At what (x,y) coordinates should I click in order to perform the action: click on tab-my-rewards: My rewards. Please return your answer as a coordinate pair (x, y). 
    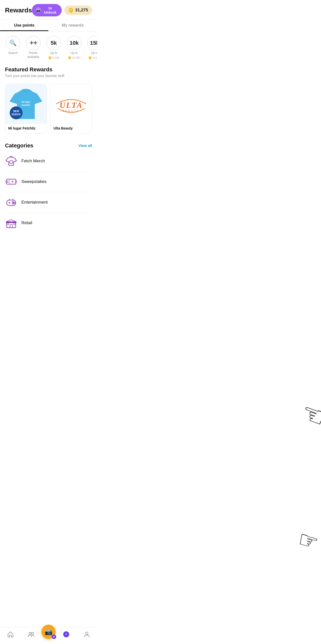
    Looking at the image, I should click on (73, 26).